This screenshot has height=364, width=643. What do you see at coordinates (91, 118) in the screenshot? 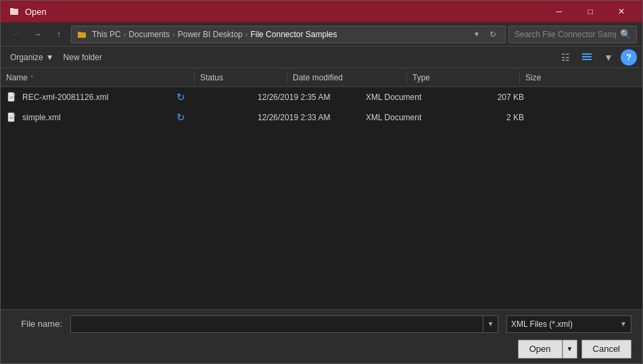
I see `file-name-cell: simple.xml` at bounding box center [91, 118].